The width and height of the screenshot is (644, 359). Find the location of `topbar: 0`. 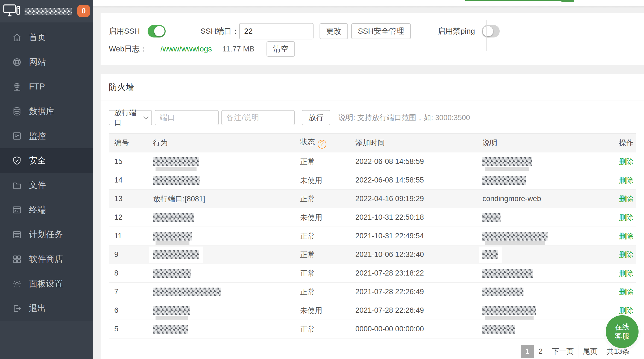

topbar: 0 is located at coordinates (46, 11).